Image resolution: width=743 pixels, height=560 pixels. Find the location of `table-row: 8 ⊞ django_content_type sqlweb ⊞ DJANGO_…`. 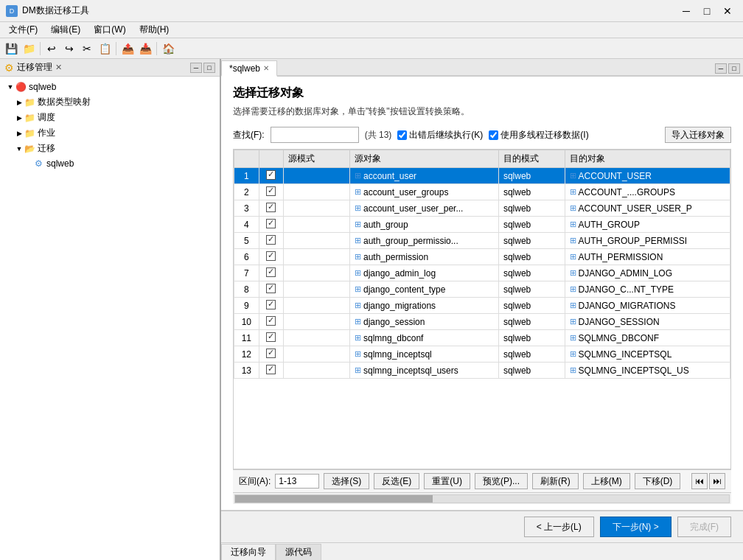

table-row: 8 ⊞ django_content_type sqlweb ⊞ DJANGO_… is located at coordinates (482, 290).